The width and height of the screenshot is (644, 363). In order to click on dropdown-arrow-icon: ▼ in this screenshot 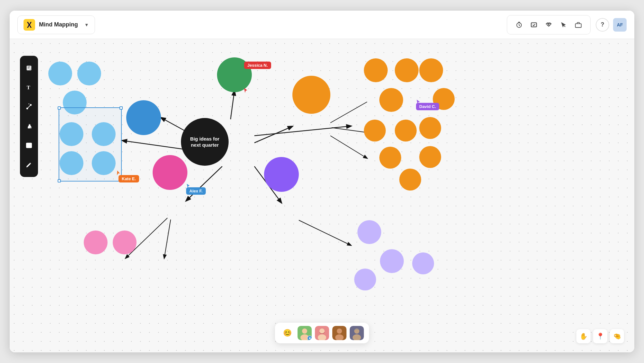, I will do `click(87, 25)`.